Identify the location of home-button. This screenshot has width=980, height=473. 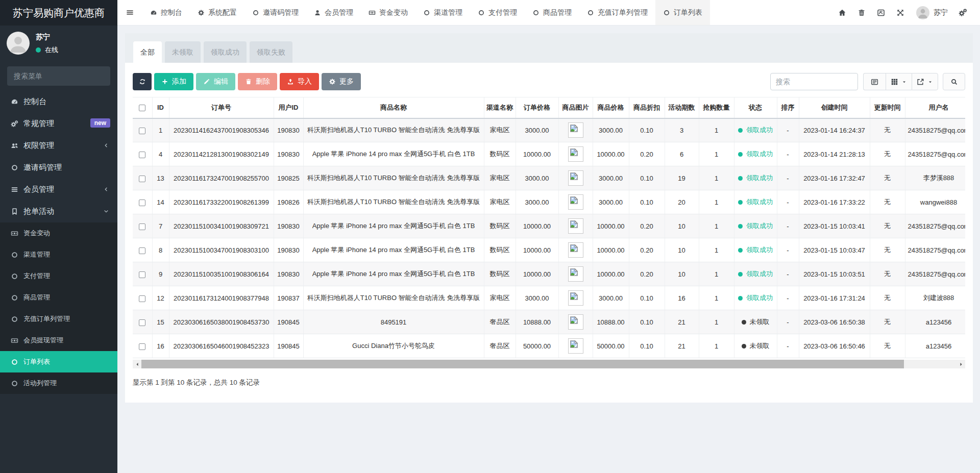
(842, 13).